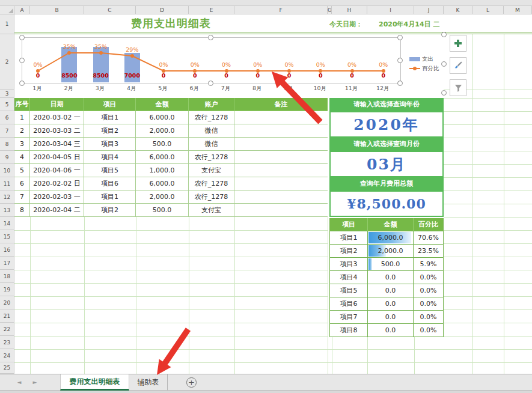 Image resolution: width=532 pixels, height=393 pixels. I want to click on cell-date: 2020-03-02 一, so click(57, 118).